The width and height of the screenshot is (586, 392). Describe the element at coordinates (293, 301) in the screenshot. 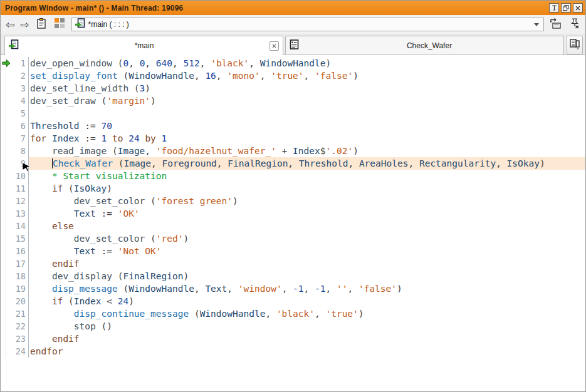

I see `code-line: 20 if (Index < 24)` at that location.